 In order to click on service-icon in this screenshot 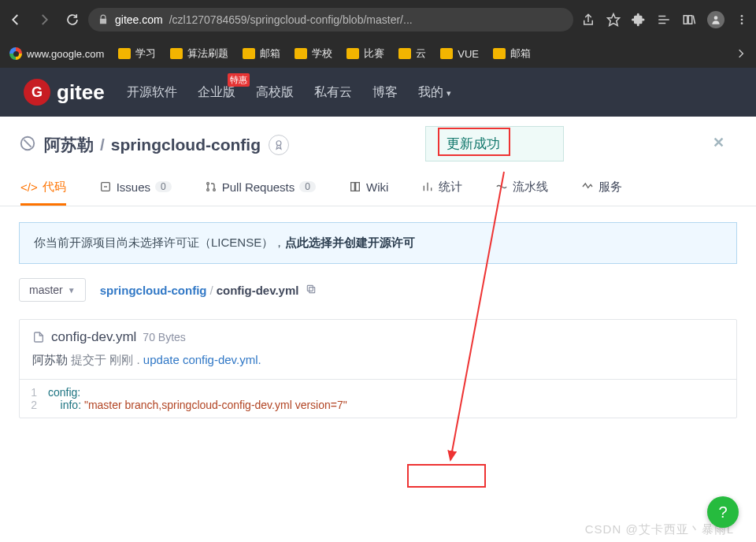, I will do `click(587, 187)`.